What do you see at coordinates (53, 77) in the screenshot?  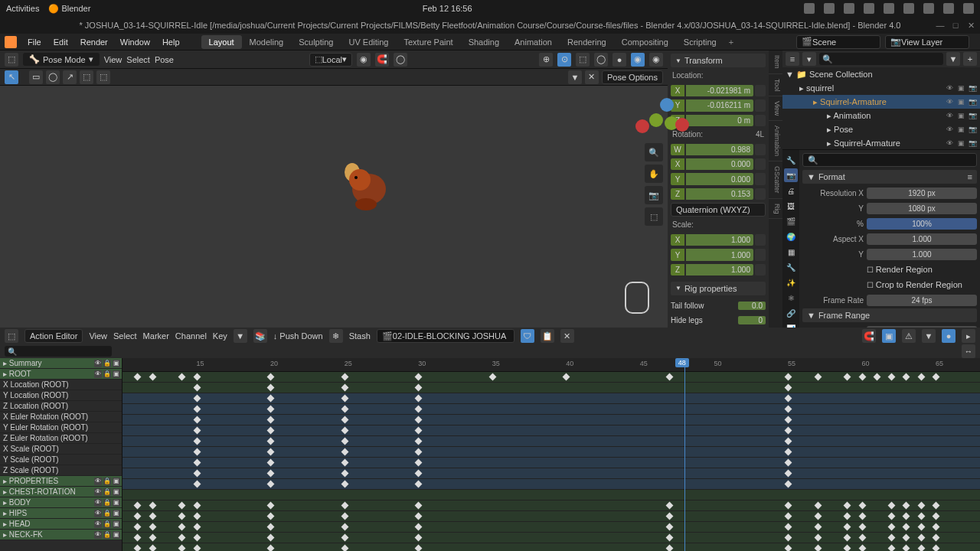 I see `select-circle: ◯` at bounding box center [53, 77].